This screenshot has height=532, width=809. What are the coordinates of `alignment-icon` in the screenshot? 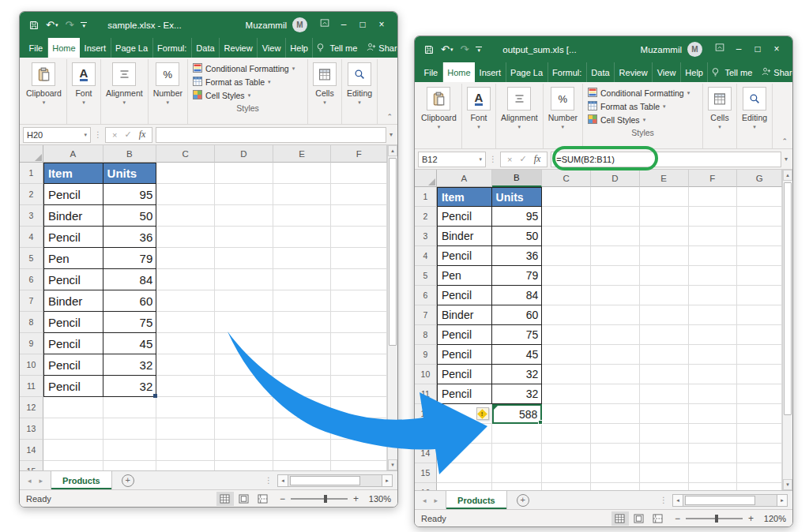 It's located at (124, 74).